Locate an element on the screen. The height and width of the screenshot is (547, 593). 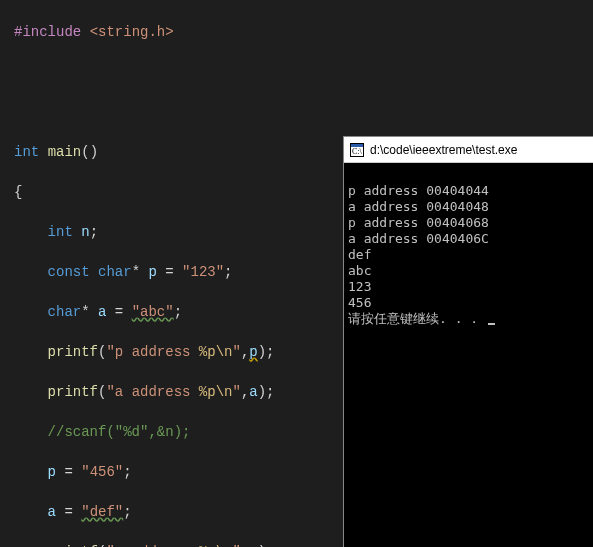
preproc-token: #include is located at coordinates (48, 32).